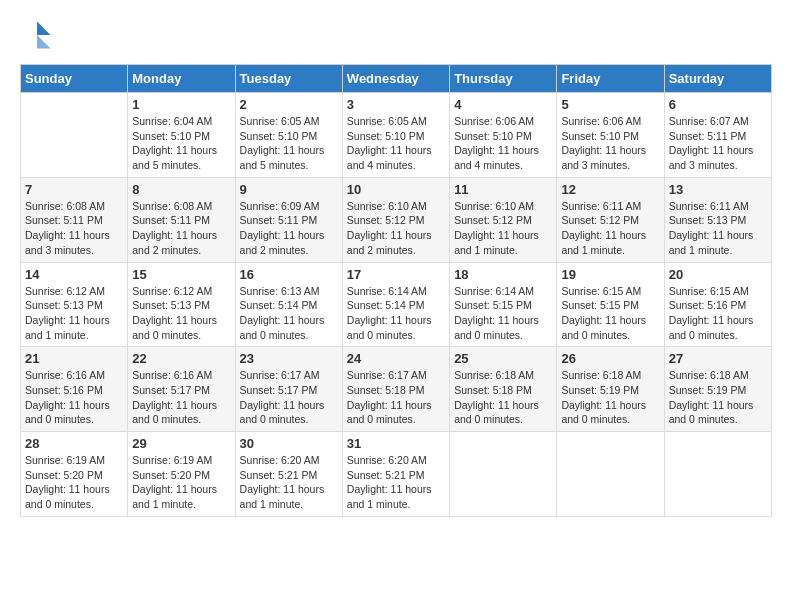  Describe the element at coordinates (503, 398) in the screenshot. I see `day-info: Sunrise: 6:18 AM Sunset: 5:18 PM Dayligh…` at that location.